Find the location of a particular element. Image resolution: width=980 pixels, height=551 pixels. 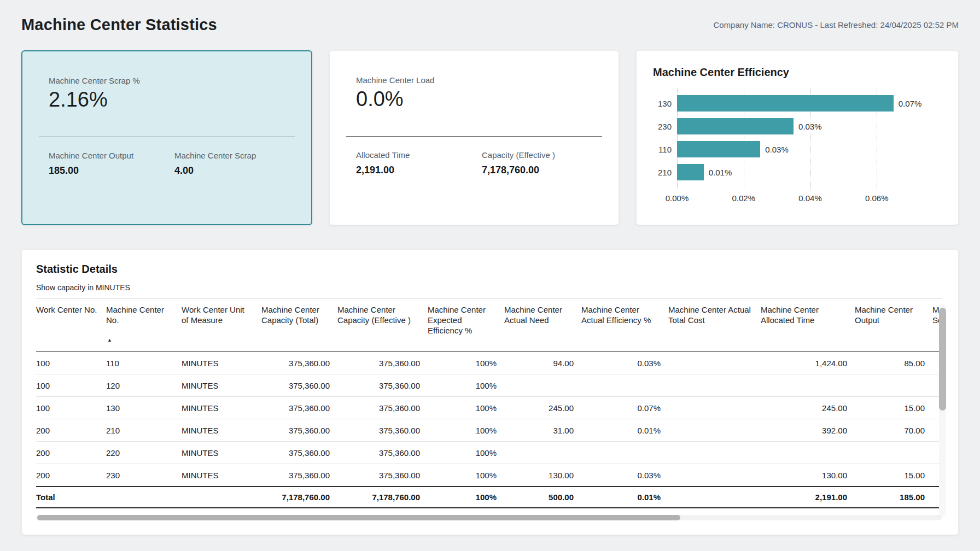

table-row: 200210MINUTES375,360.00375,360.00100%31.… is located at coordinates (489, 430).